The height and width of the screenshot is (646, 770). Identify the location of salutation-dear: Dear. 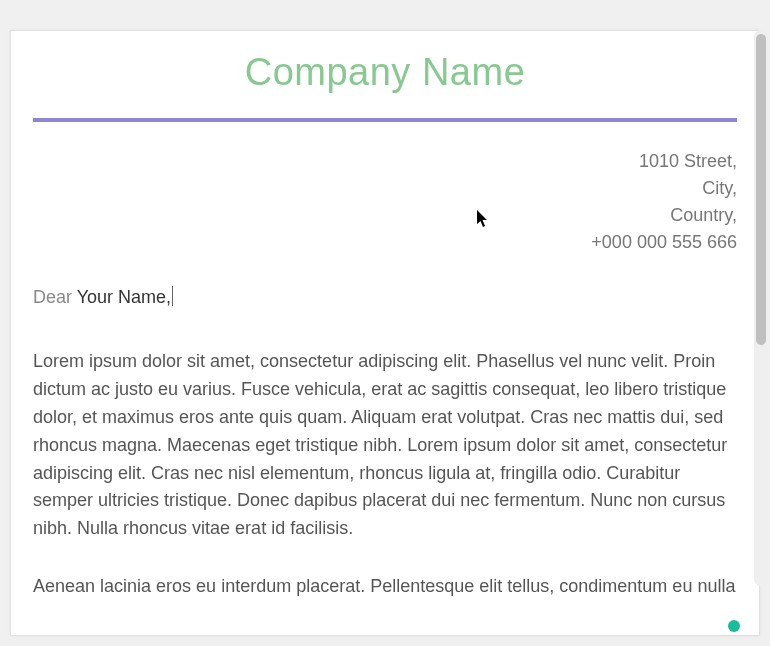
(52, 297).